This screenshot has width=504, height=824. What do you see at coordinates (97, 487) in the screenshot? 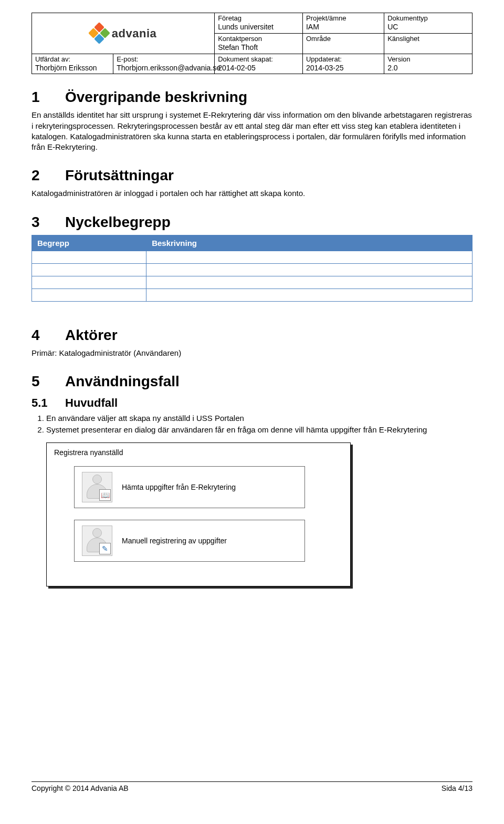
I see `person-book-icon: 📖` at bounding box center [97, 487].